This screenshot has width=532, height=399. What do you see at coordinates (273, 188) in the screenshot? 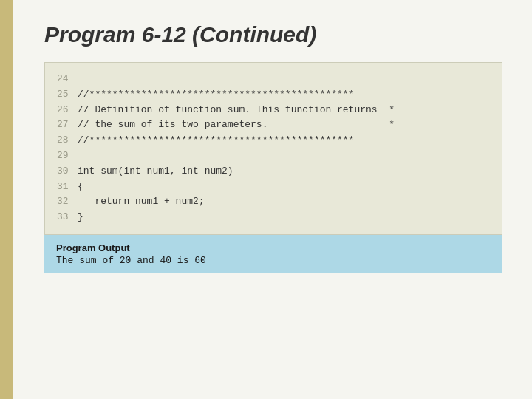
I see `table-row: 31{` at bounding box center [273, 188].